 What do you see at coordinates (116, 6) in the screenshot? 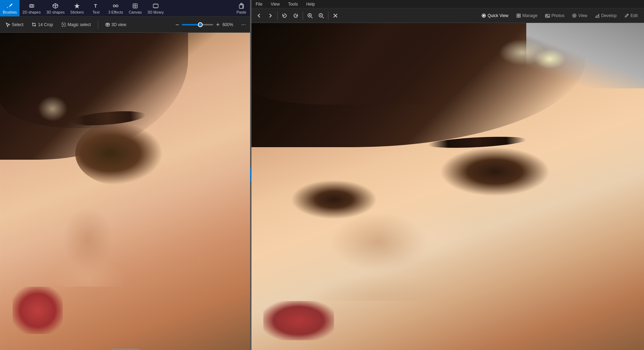
I see `effects-icon` at bounding box center [116, 6].